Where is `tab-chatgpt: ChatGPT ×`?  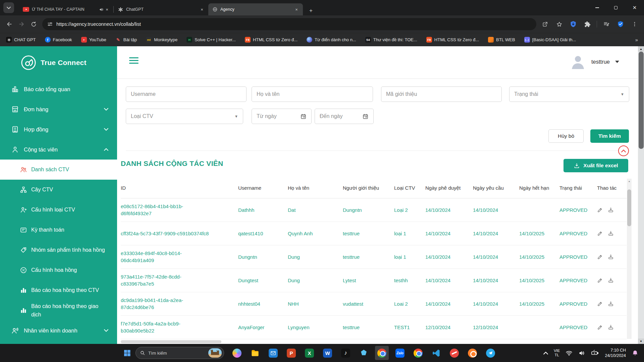 tab-chatgpt: ChatGPT × is located at coordinates (161, 9).